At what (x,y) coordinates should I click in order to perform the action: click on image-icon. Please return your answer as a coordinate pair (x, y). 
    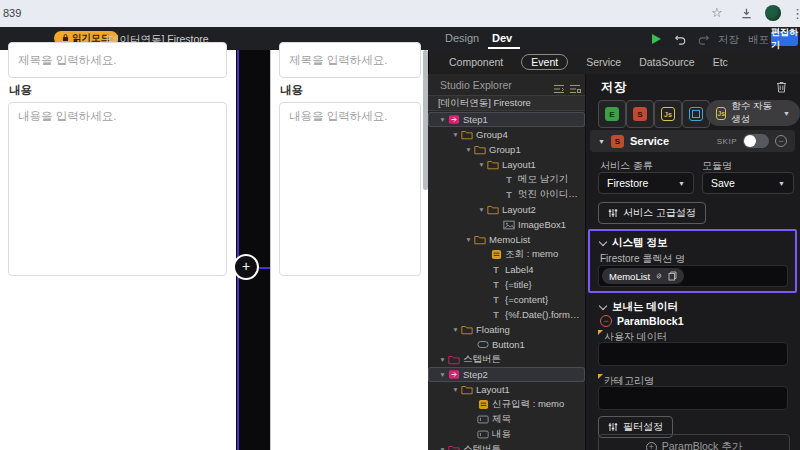
    Looking at the image, I should click on (509, 225).